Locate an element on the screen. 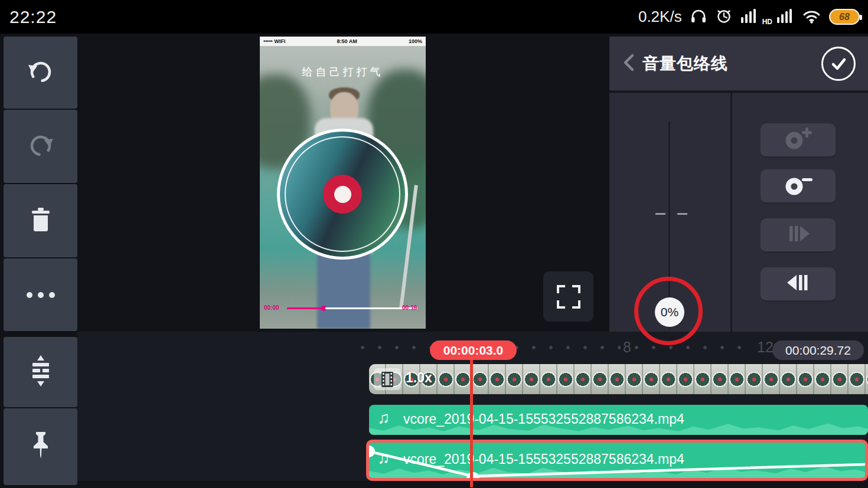 The height and width of the screenshot is (488, 868). volume-envelope-line is located at coordinates (617, 460).